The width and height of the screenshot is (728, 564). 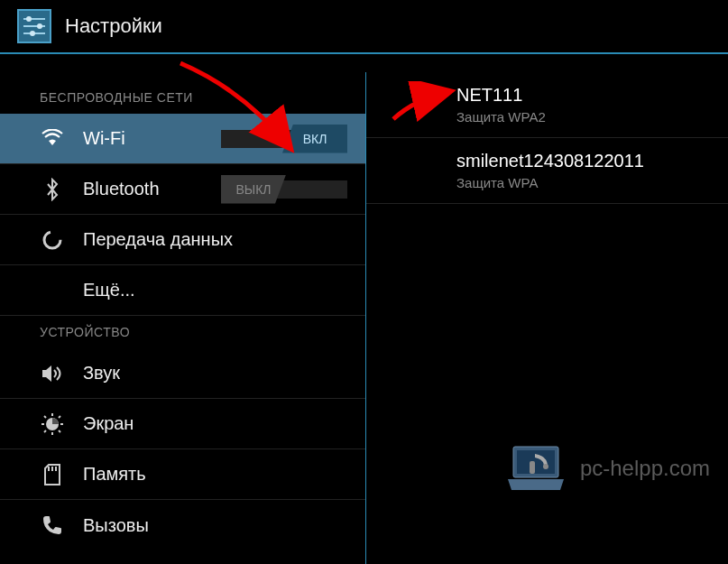 I want to click on section-device: УСТРОЙСТВО, so click(x=182, y=332).